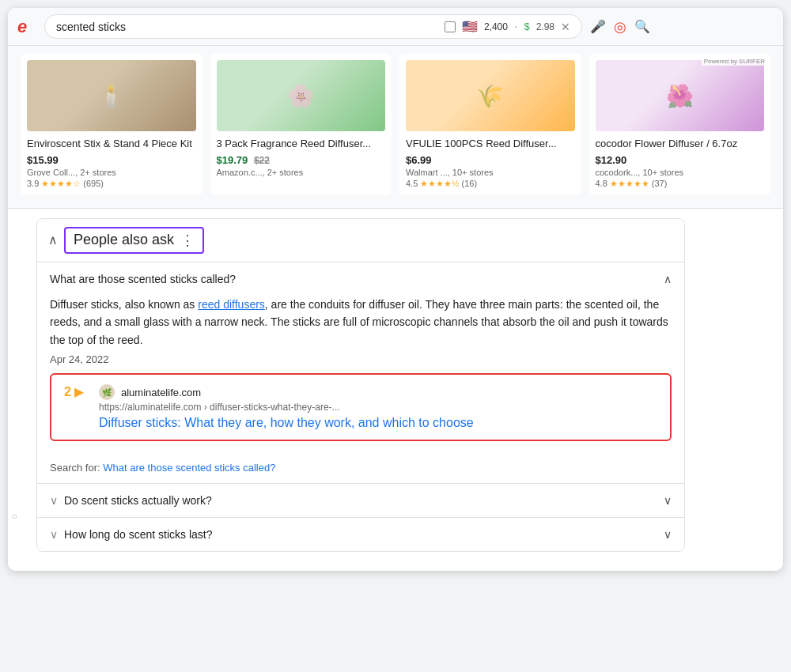  What do you see at coordinates (134, 240) in the screenshot?
I see `paa-title-box: People also ask ⋮` at bounding box center [134, 240].